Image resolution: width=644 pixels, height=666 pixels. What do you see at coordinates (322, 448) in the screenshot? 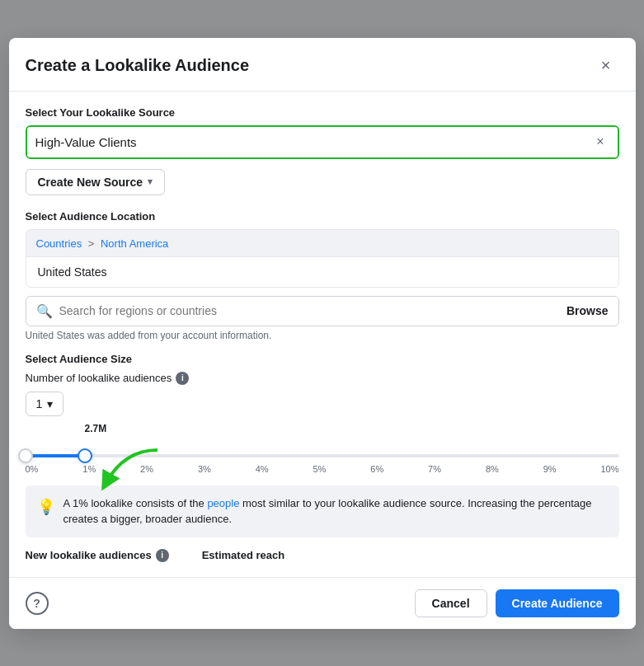
I see `slider-container: 2.7M` at bounding box center [322, 448].